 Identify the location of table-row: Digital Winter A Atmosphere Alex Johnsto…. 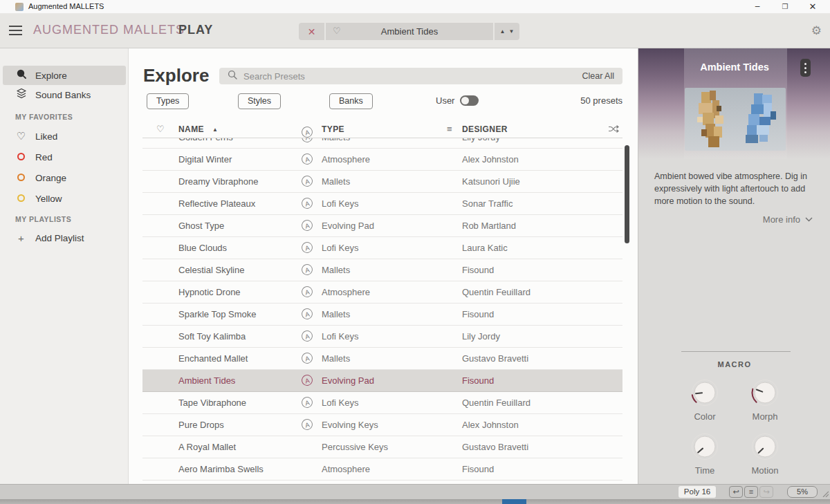
(382, 160).